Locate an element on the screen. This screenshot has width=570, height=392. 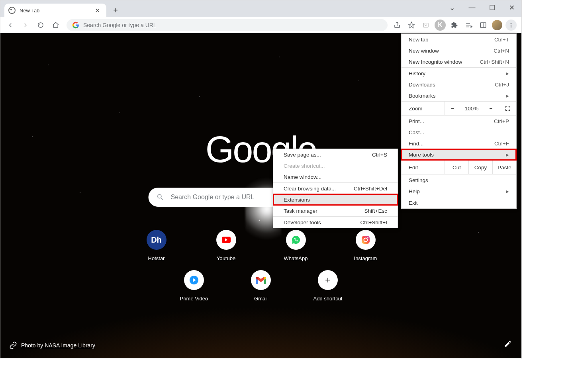
instagram-icon is located at coordinates (366, 240).